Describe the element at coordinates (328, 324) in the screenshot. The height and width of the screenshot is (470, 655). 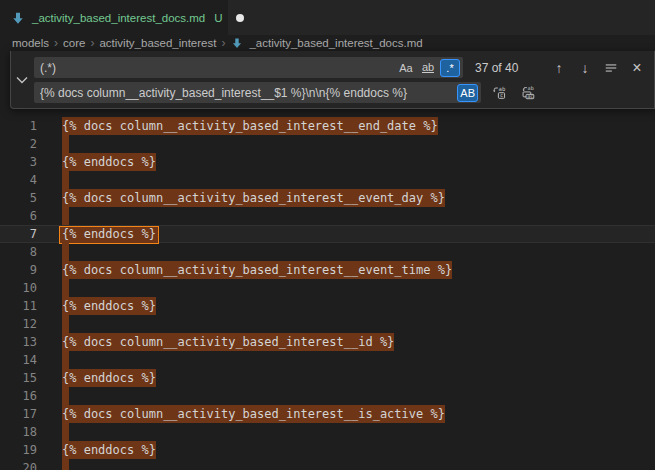
I see `code-line: 12` at that location.